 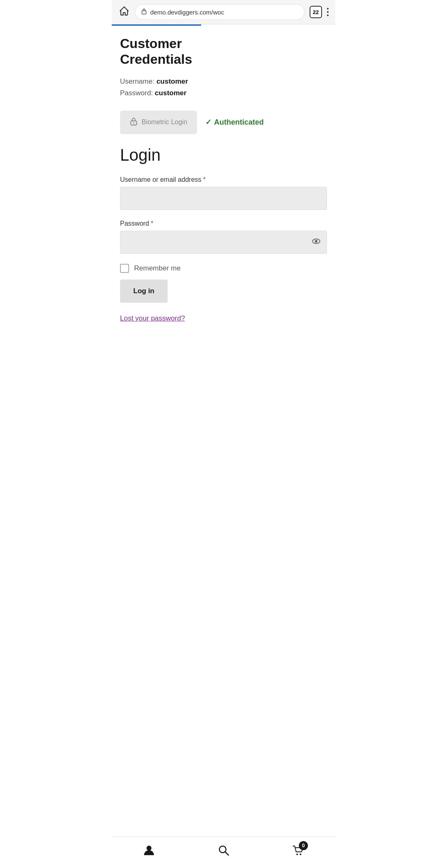 I want to click on remember-me-label: Remember me, so click(x=157, y=268).